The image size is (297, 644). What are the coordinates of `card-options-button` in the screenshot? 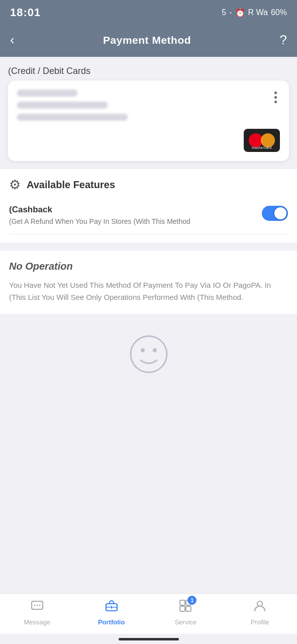 It's located at (275, 98).